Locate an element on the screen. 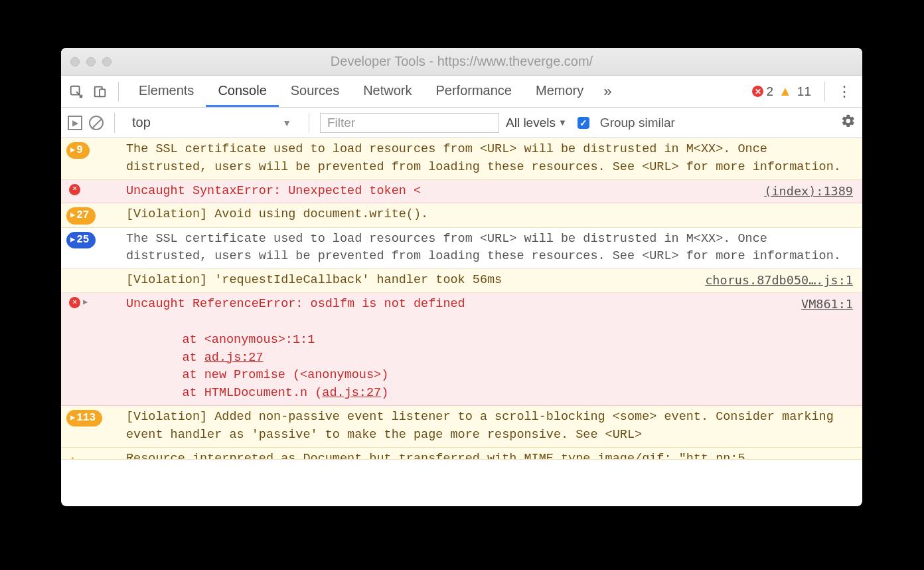  panel-tabs-bar: Elements Console Sources Network Perform… is located at coordinates (462, 92).